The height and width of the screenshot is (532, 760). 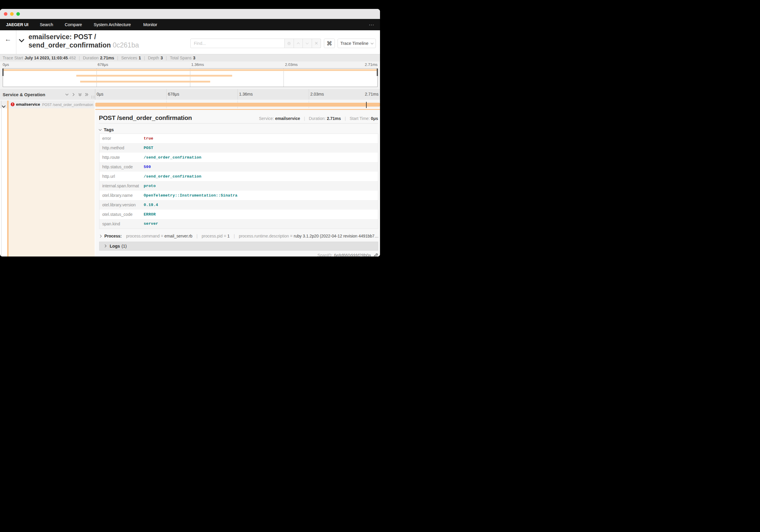 What do you see at coordinates (3, 72) in the screenshot?
I see `minimap-left-scrubber` at bounding box center [3, 72].